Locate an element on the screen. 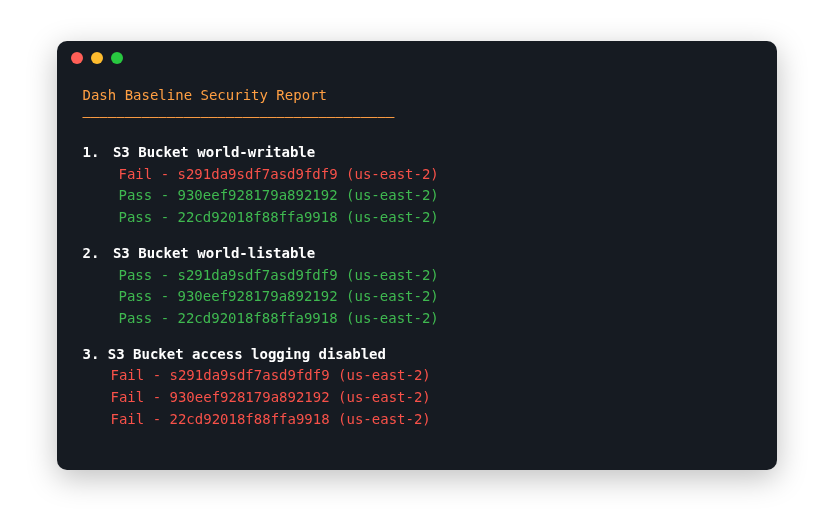 The width and height of the screenshot is (833, 511). result-line: Pass - s291da9sdf7asd9fdf9 (us-east-2) is located at coordinates (417, 276).